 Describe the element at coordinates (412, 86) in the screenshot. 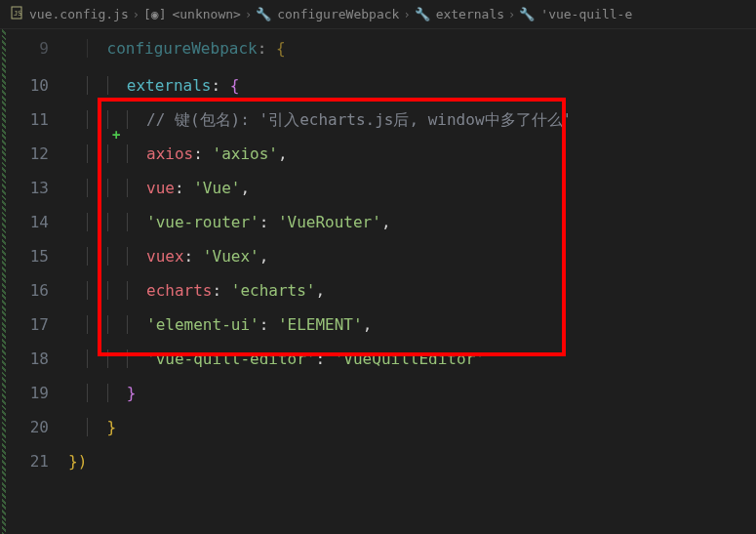

I see `code-line: externals: {` at that location.